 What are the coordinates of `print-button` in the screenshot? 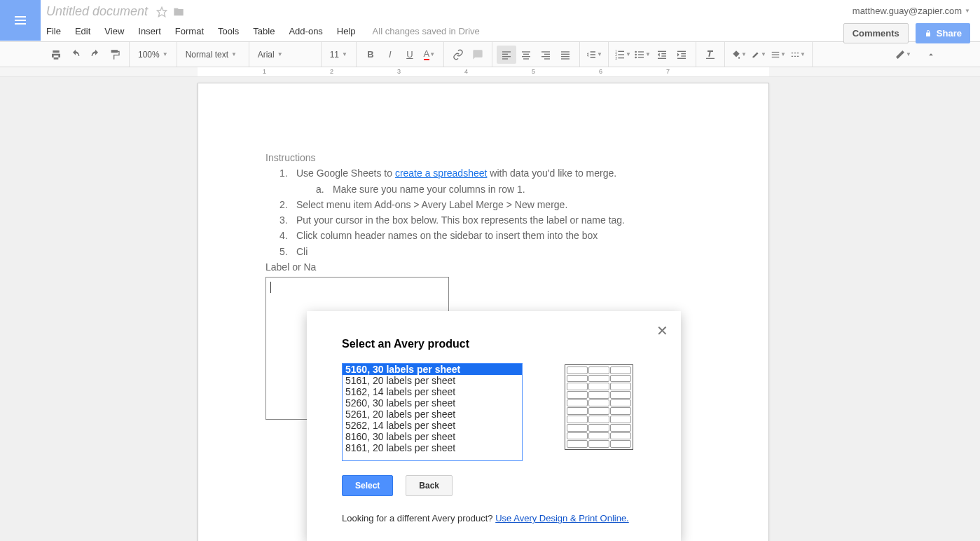 It's located at (56, 55).